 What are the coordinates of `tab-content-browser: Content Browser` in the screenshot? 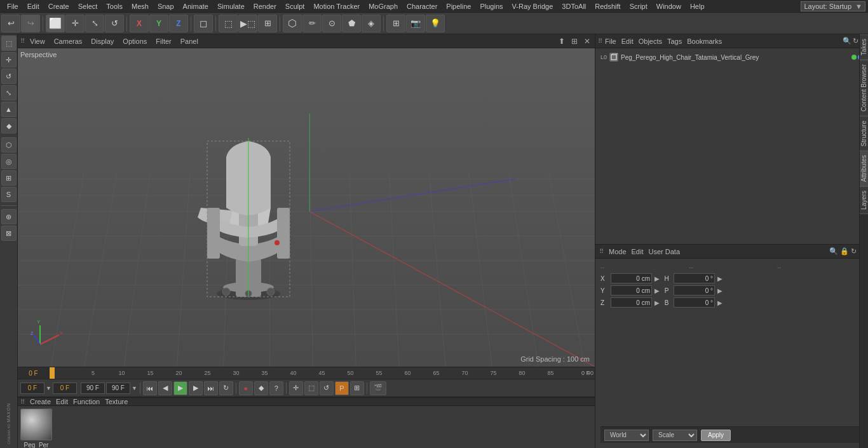 It's located at (864, 88).